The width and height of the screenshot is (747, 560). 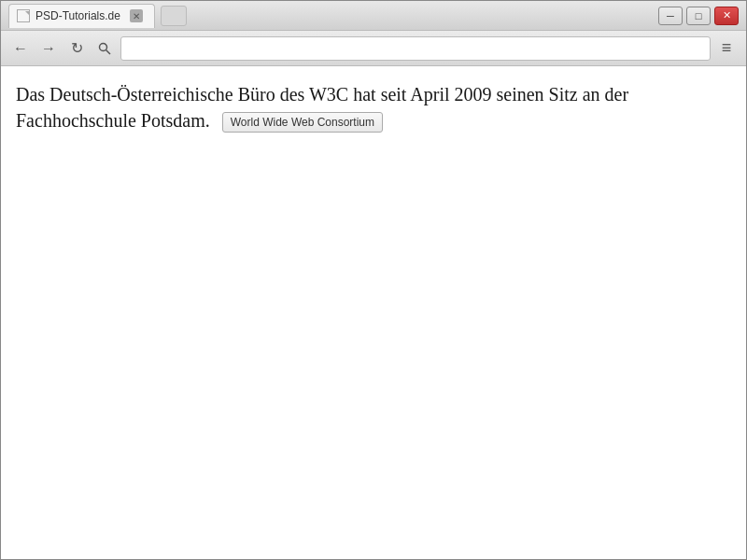 I want to click on address-input, so click(x=416, y=49).